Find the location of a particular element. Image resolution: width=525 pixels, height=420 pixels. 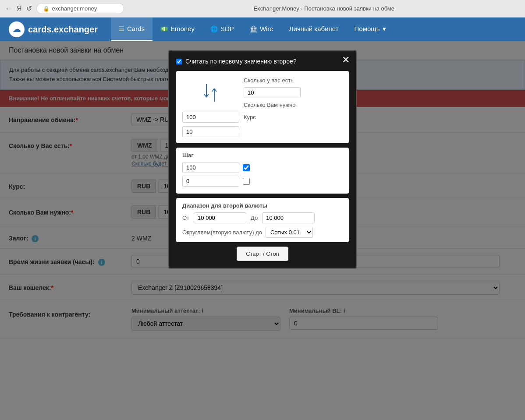

back-button: ← is located at coordinates (9, 9).